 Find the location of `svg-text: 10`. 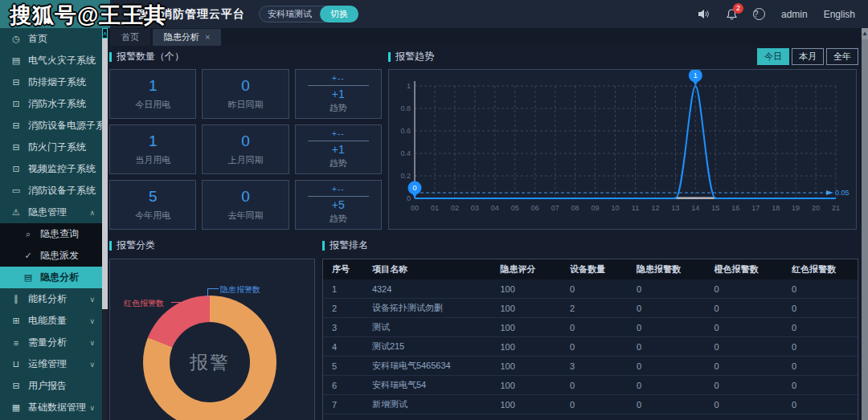

svg-text: 10 is located at coordinates (616, 208).